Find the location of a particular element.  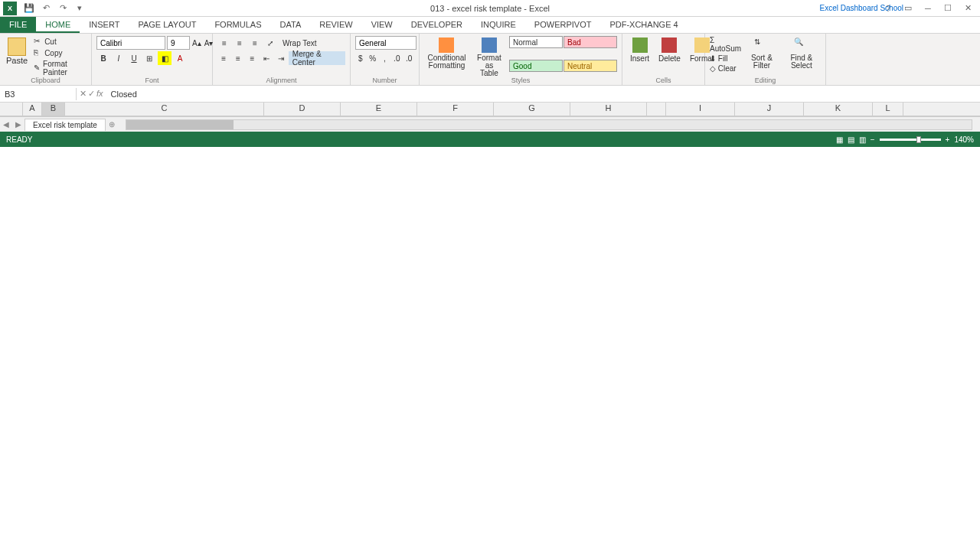

cell-style-normal: Normal is located at coordinates (536, 42).